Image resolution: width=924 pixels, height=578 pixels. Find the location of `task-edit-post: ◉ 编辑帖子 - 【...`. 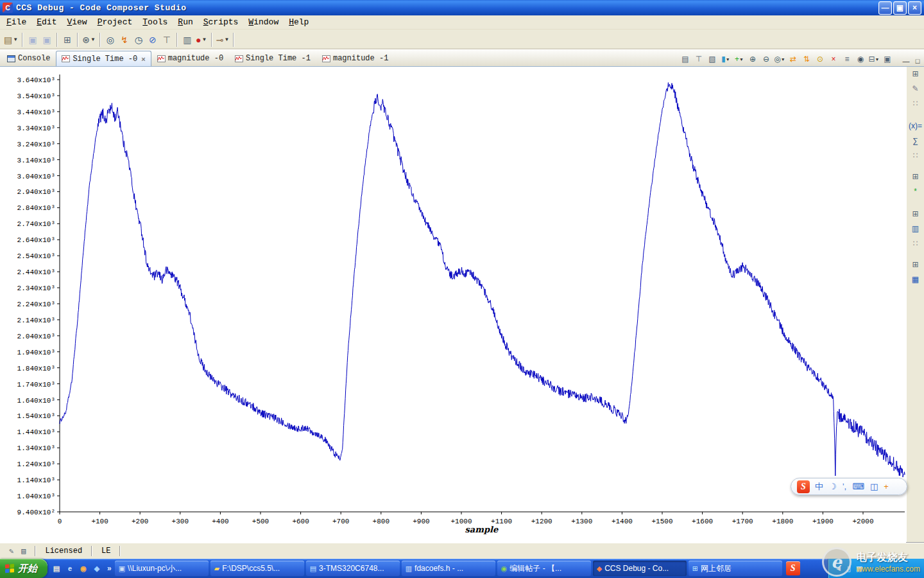

task-edit-post: ◉ 编辑帖子 - 【... is located at coordinates (544, 568).